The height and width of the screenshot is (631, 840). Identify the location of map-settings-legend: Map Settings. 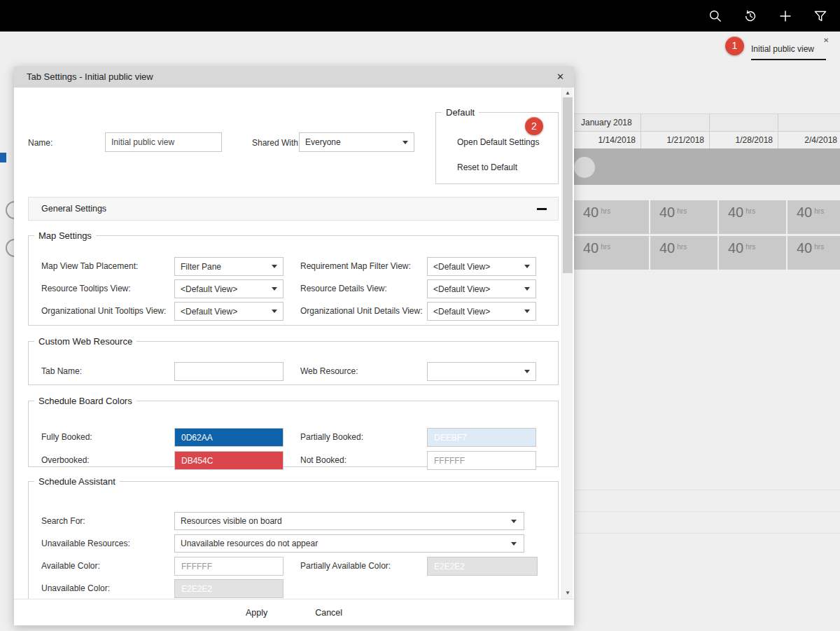
(65, 235).